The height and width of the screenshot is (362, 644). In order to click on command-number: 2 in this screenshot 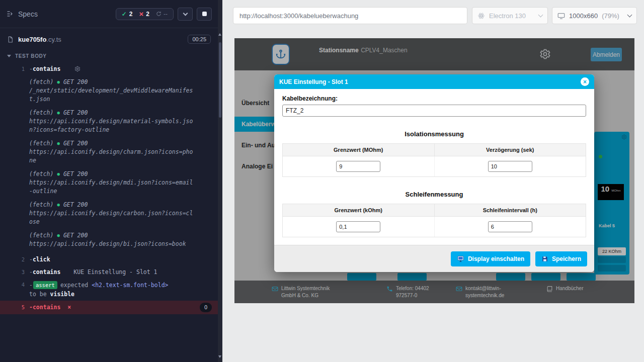, I will do `click(15, 259)`.